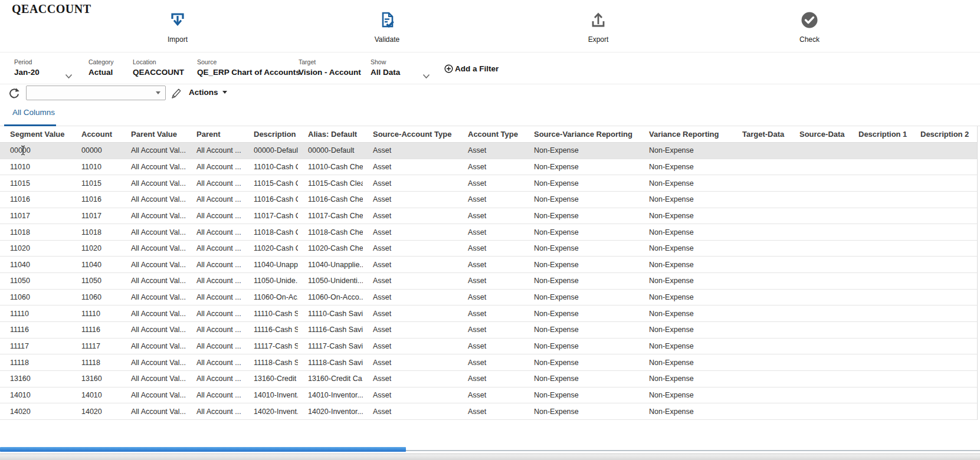 The width and height of the screenshot is (980, 460). I want to click on table-row: 1111011110All Account Val...All Account …, so click(489, 314).